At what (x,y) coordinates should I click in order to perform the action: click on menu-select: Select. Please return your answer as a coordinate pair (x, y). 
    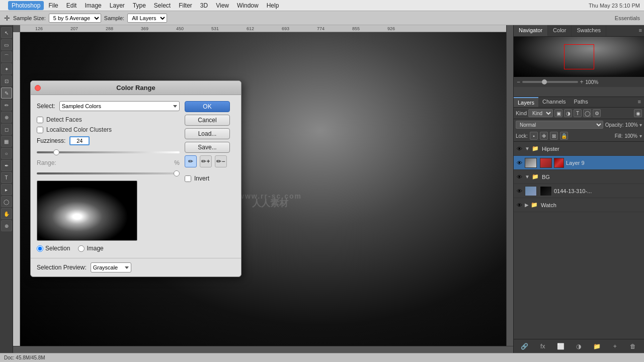
    Looking at the image, I should click on (162, 6).